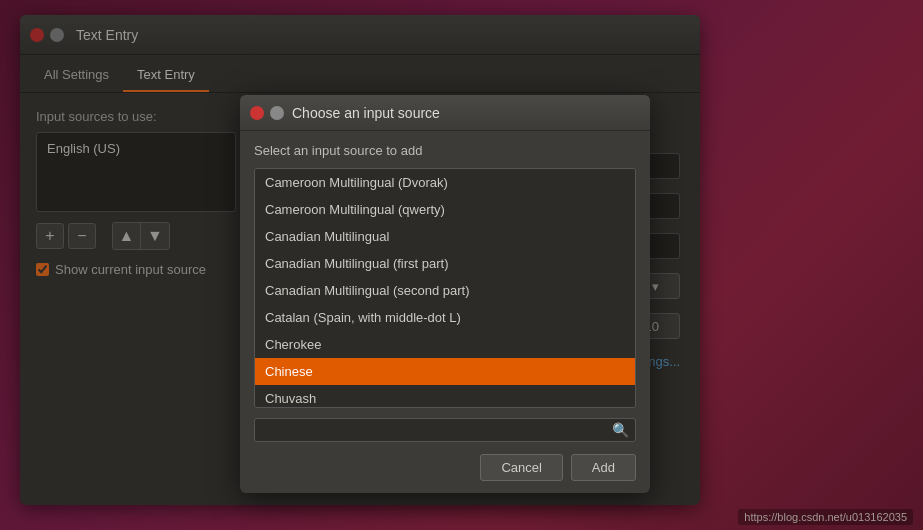  What do you see at coordinates (267, 113) in the screenshot?
I see `modal-window-controls` at bounding box center [267, 113].